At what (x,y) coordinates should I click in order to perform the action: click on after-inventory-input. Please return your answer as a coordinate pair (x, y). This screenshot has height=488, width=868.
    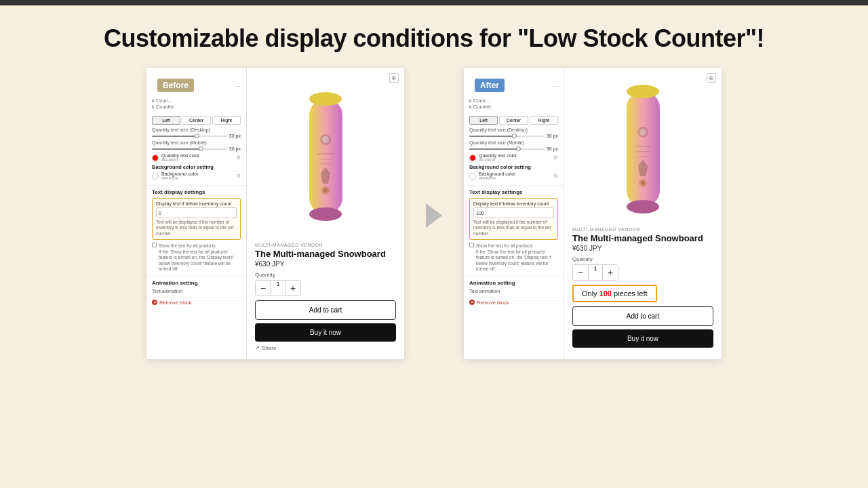
    Looking at the image, I should click on (514, 213).